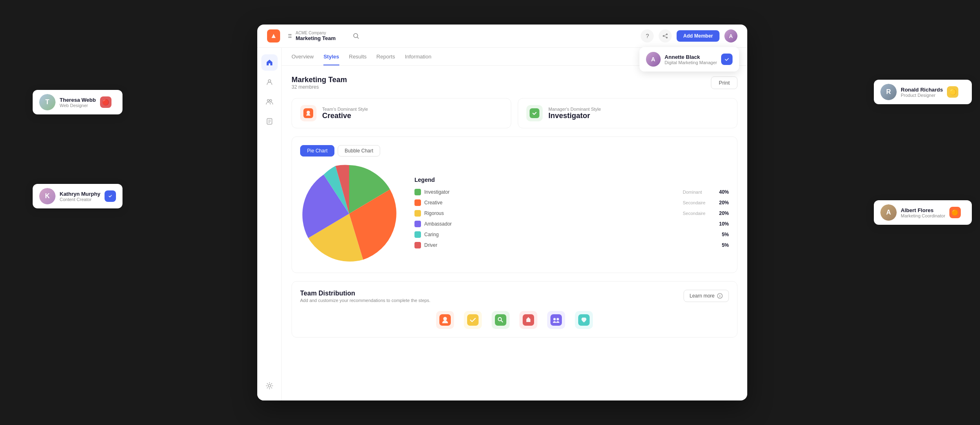  I want to click on chart-legend: Legend Investigator Dominant 40% Creativ…, so click(572, 215).